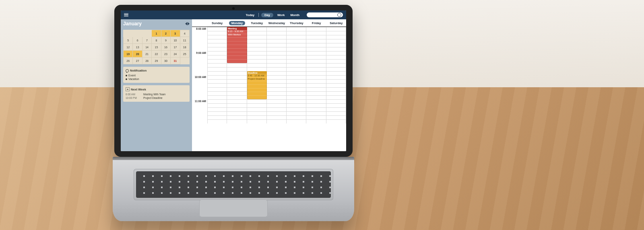  I want to click on view-work: Work, so click(281, 15).